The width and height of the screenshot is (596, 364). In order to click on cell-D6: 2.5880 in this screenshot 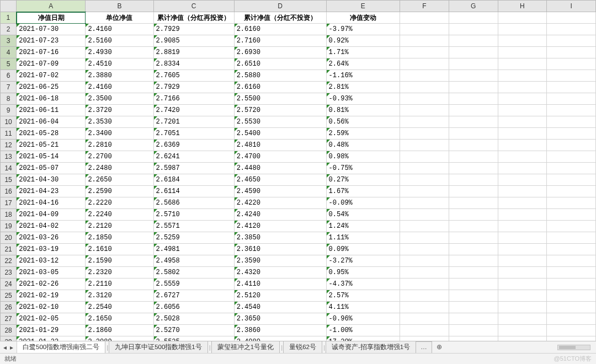, I will do `click(280, 76)`.